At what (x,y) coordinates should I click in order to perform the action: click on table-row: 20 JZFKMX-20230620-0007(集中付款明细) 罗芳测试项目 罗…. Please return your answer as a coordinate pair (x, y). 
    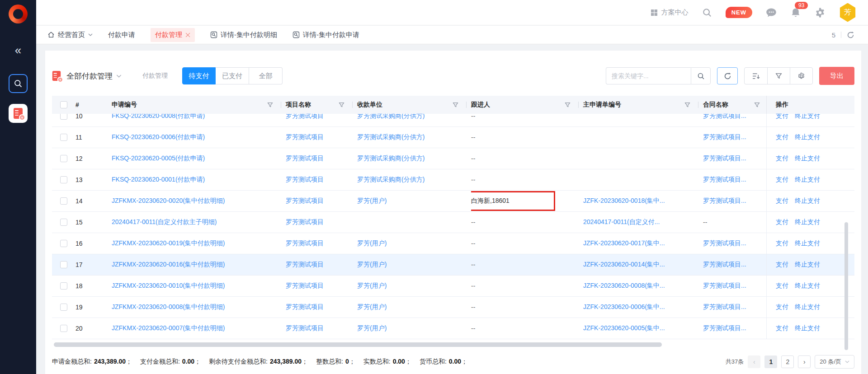
    Looking at the image, I should click on (453, 329).